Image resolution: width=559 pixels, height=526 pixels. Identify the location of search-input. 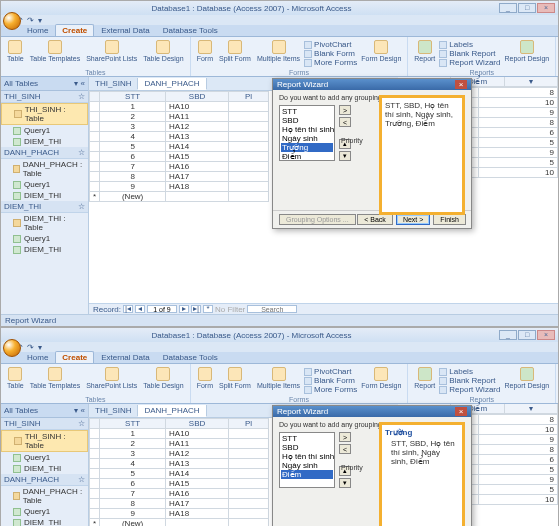
(272, 309).